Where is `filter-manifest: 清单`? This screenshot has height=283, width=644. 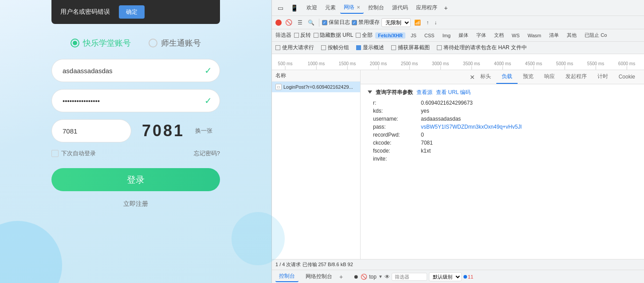
filter-manifest: 清单 is located at coordinates (554, 35).